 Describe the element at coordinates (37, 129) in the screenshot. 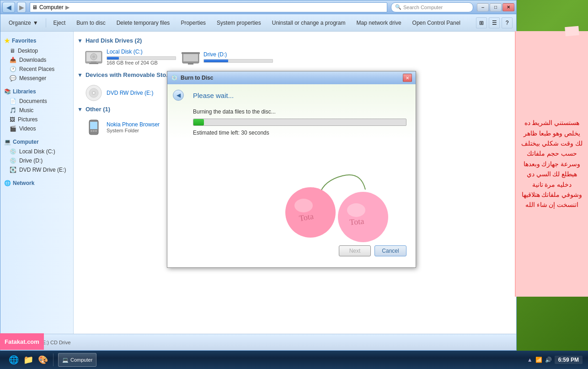

I see `sidebar-item-videos: 🎬 Videos` at that location.